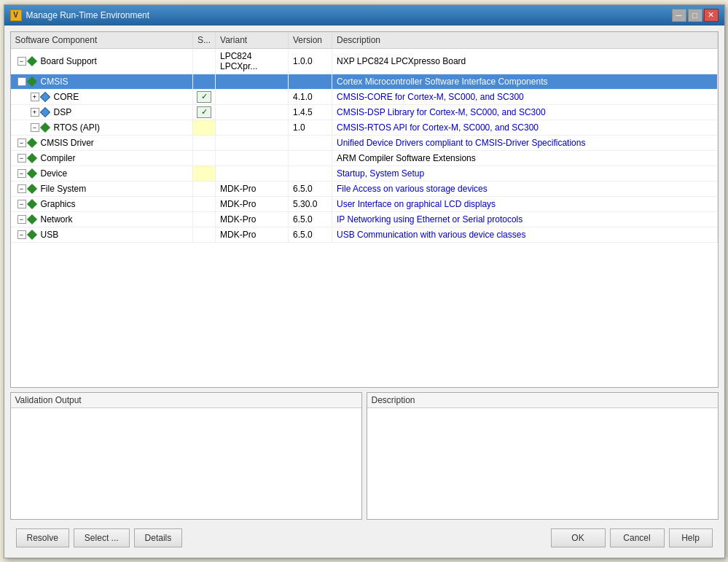  I want to click on table-header-row: Software Component S... Variant Version …, so click(364, 41).